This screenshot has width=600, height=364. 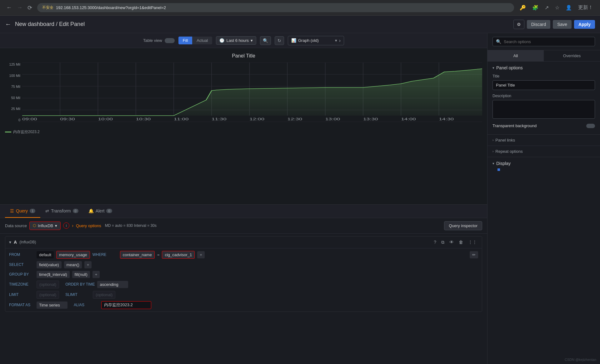 I want to click on chart-svg: 09:00 09:30 10:00 10:30 11:00 11:30 12:0…, so click(x=252, y=92).